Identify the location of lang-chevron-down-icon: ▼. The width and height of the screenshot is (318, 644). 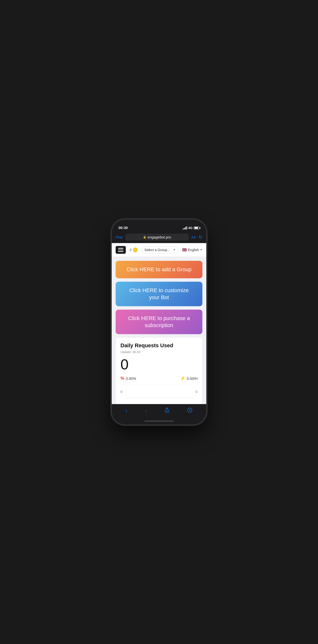
(201, 250).